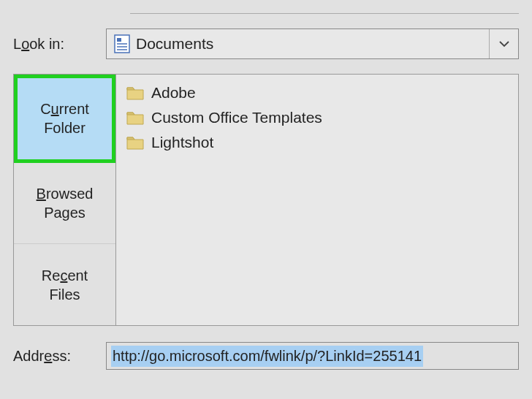  Describe the element at coordinates (503, 44) in the screenshot. I see `chevron-down-icon` at that location.